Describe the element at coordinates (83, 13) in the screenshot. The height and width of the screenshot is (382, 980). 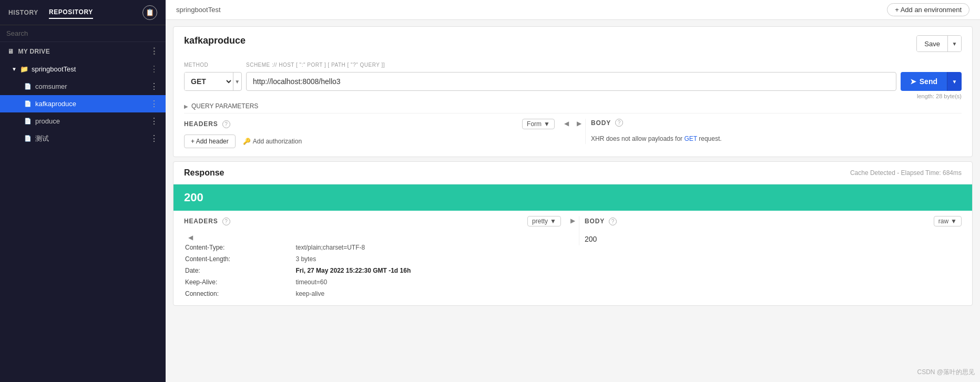
I see `sidebar-top-nav: HISTORY REPOSITORY 📋` at that location.